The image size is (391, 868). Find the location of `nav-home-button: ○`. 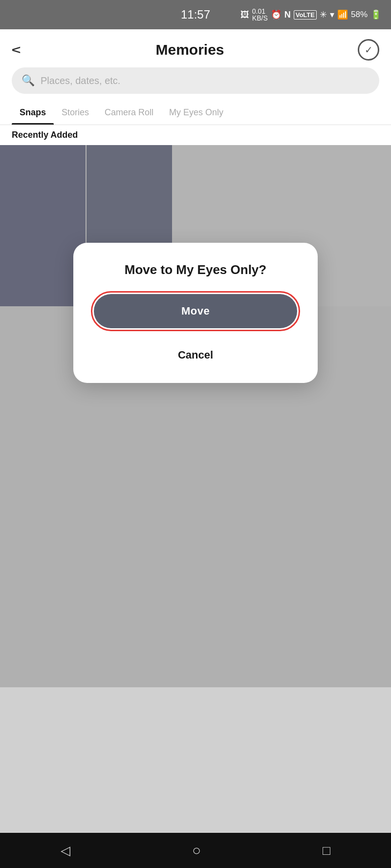

nav-home-button: ○ is located at coordinates (196, 850).